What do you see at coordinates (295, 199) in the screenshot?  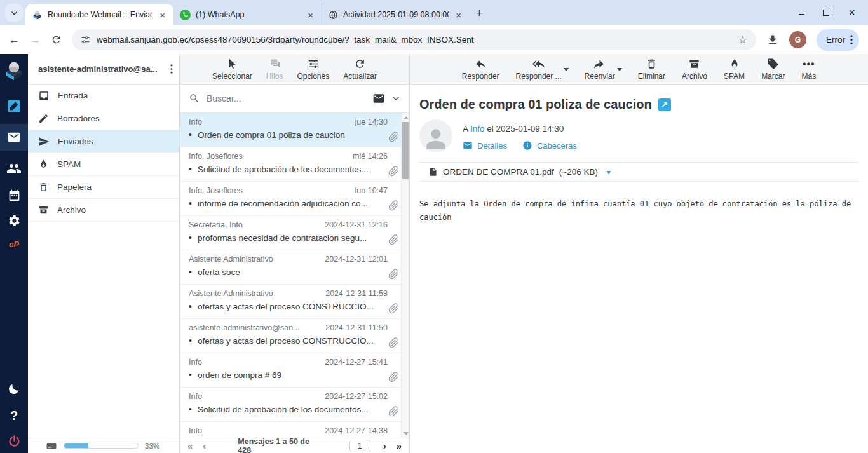 I see `message-row: Info, Josefloreslun 10:47 •informe de re…` at bounding box center [295, 199].